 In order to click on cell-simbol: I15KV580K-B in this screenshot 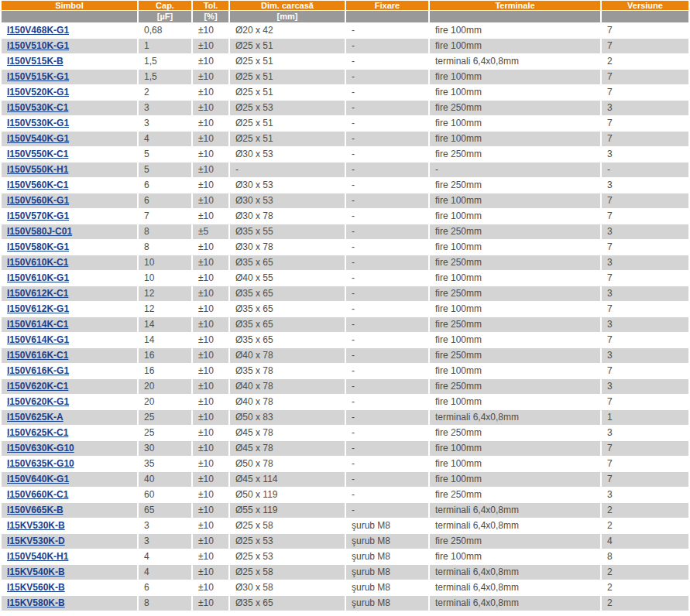, I will do `click(70, 604)`.